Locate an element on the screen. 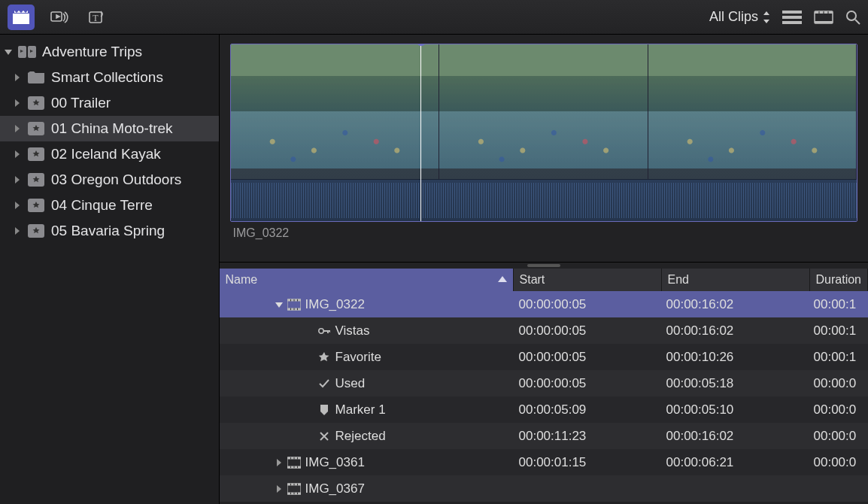 Image resolution: width=868 pixels, height=504 pixels. column-start: Start is located at coordinates (588, 280).